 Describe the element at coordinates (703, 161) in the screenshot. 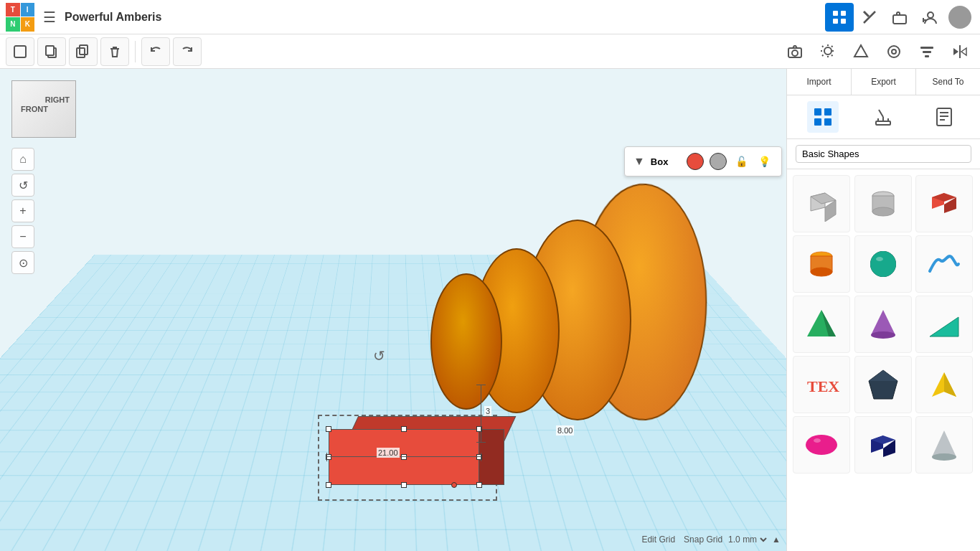

I see `box-panel: ▼ Box 🔓 💡` at that location.